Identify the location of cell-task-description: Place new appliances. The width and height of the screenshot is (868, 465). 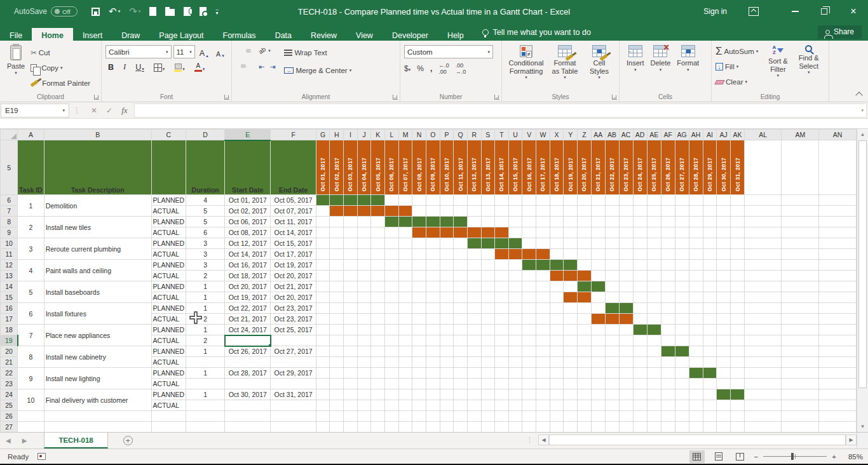
(98, 335).